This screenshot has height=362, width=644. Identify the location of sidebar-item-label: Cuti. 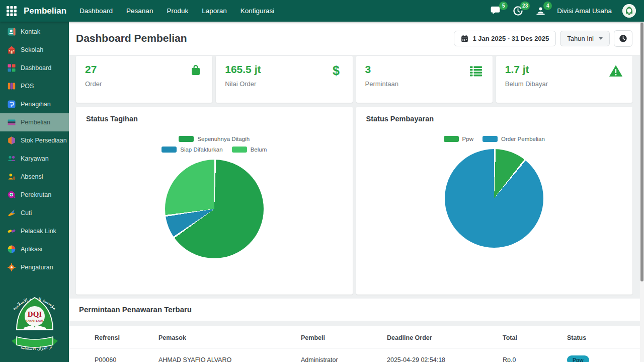
(26, 213).